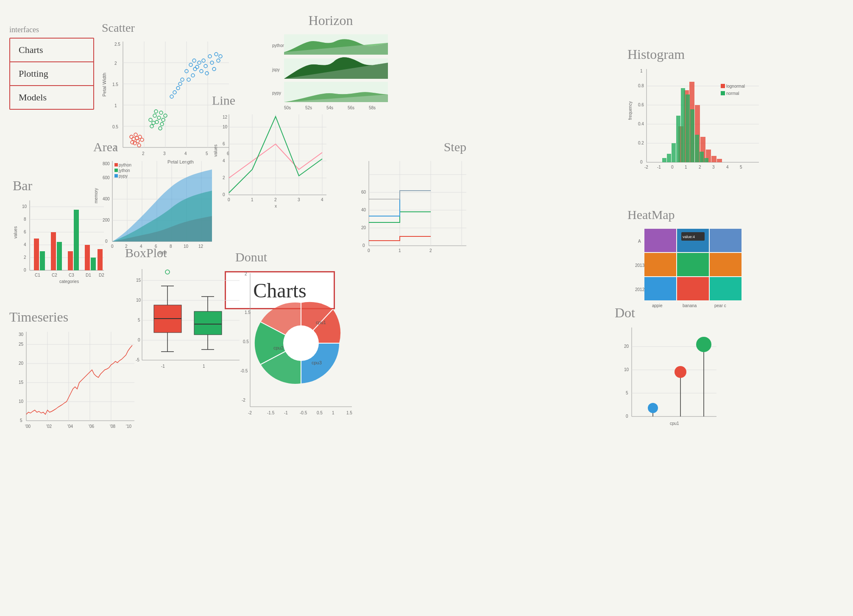 Image resolution: width=853 pixels, height=616 pixels. I want to click on histogram-title: Histogram, so click(700, 54).